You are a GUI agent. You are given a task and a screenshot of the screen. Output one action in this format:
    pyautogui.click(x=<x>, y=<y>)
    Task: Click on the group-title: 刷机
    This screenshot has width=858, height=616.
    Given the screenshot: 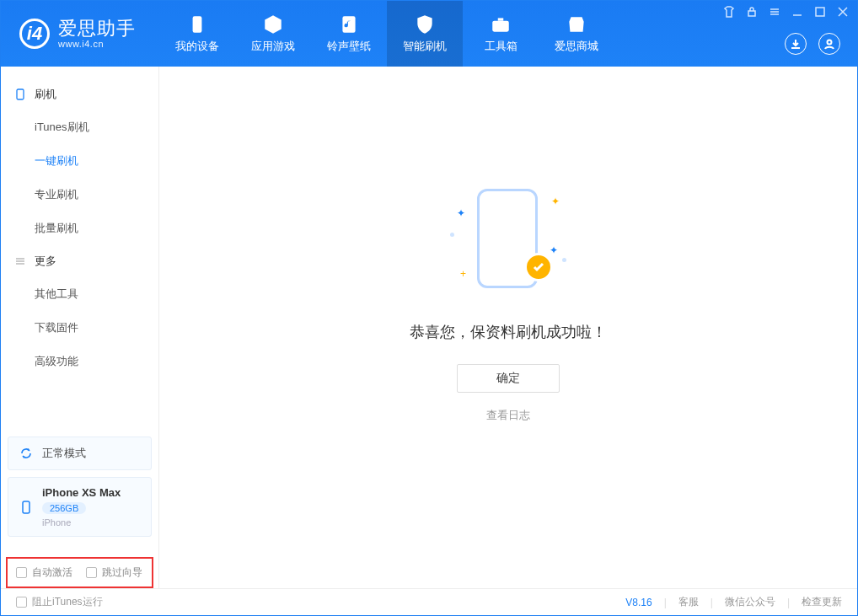 What is the action you would take?
    pyautogui.click(x=46, y=94)
    